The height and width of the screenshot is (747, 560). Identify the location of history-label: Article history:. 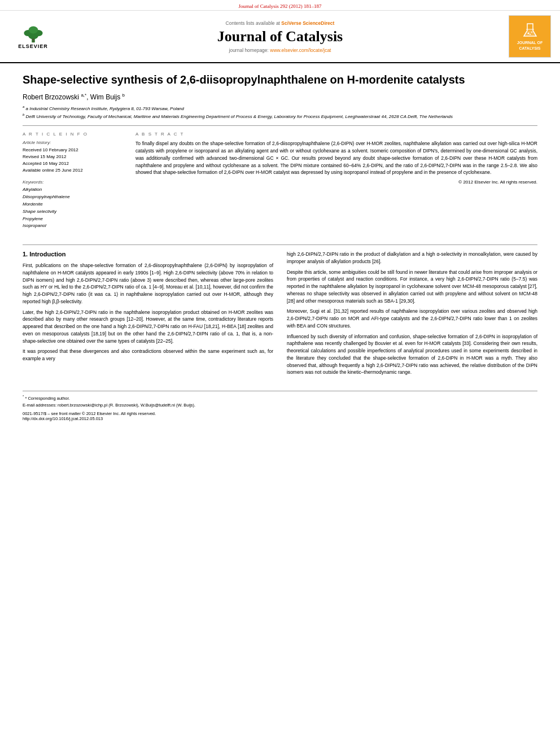
(73, 142).